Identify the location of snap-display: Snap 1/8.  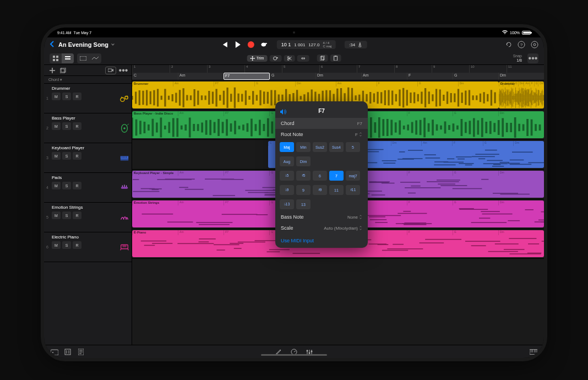
(518, 58).